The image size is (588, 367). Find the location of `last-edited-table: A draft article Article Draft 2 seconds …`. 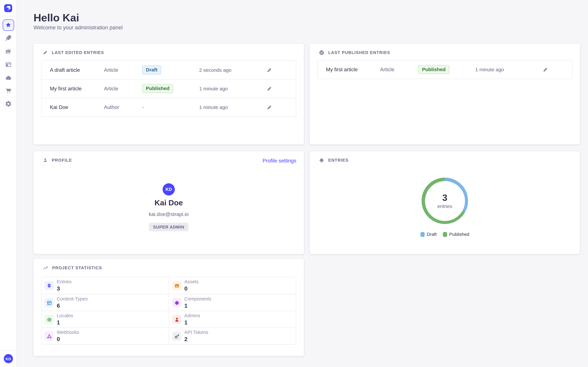

last-edited-table: A draft article Article Draft 2 seconds … is located at coordinates (169, 88).